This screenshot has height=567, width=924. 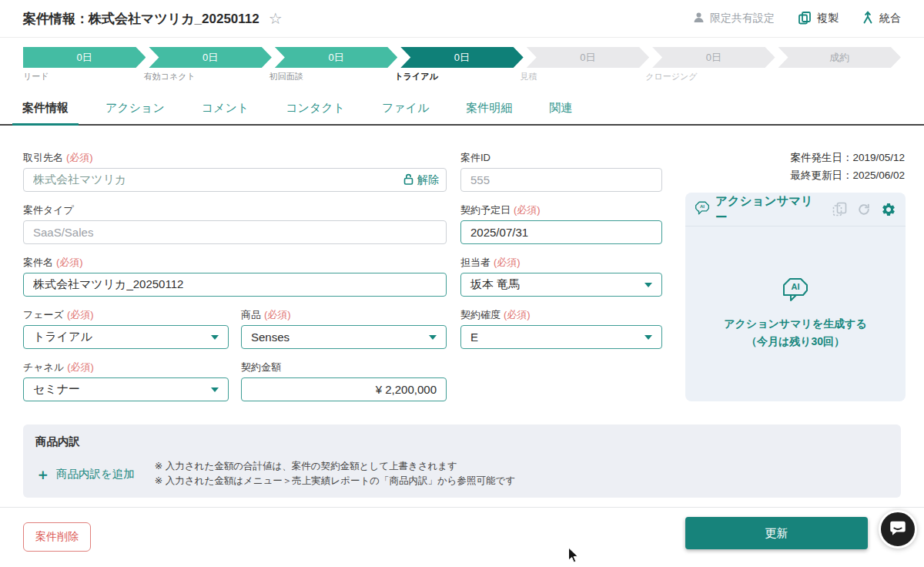 I want to click on pipeline-stage-first-meeting: 0日, so click(x=336, y=57).